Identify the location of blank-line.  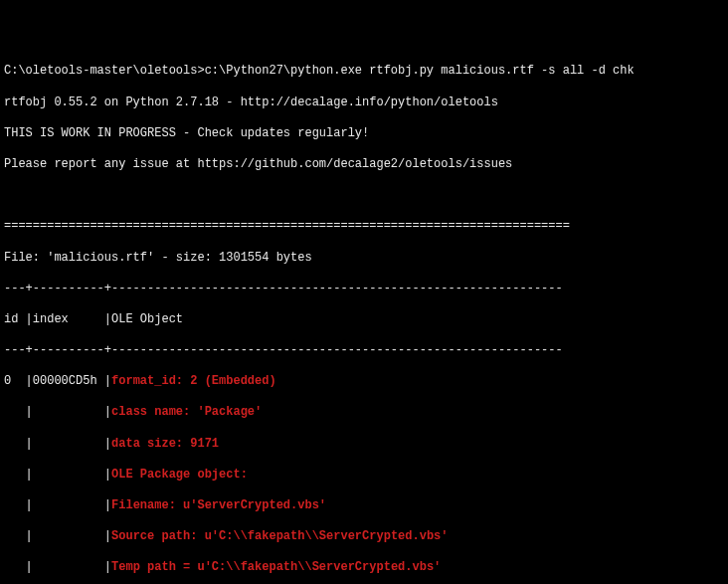
(364, 196).